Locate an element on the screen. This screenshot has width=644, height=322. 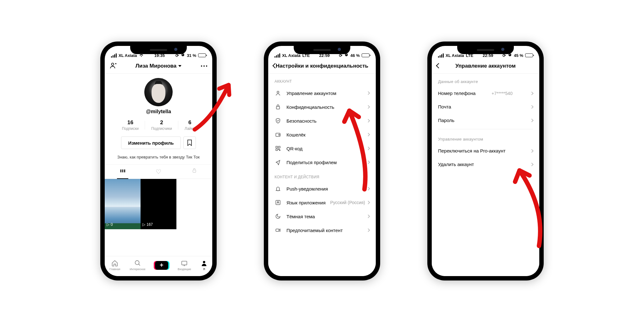
home-icon is located at coordinates (115, 263).